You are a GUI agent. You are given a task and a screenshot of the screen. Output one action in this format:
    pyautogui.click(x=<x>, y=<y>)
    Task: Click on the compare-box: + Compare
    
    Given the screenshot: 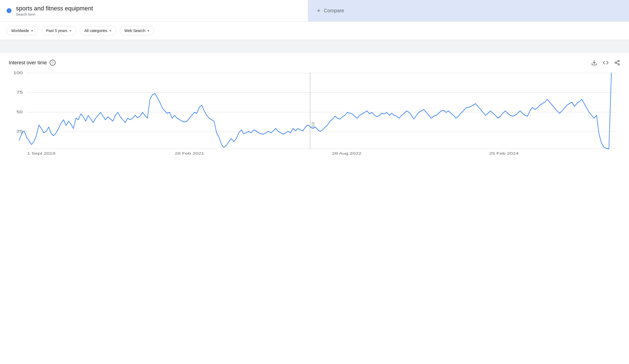 What is the action you would take?
    pyautogui.click(x=468, y=11)
    